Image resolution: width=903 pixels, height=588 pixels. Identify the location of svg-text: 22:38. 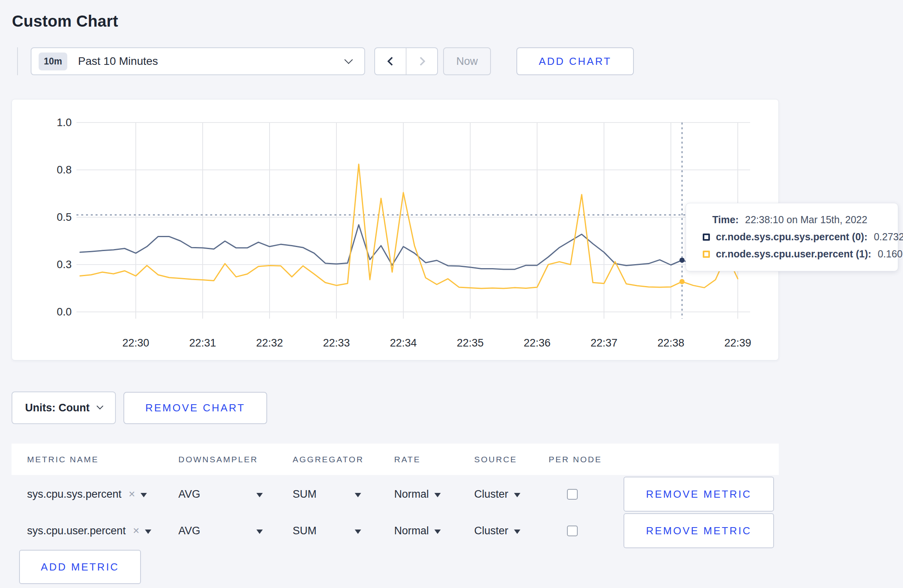
(671, 343).